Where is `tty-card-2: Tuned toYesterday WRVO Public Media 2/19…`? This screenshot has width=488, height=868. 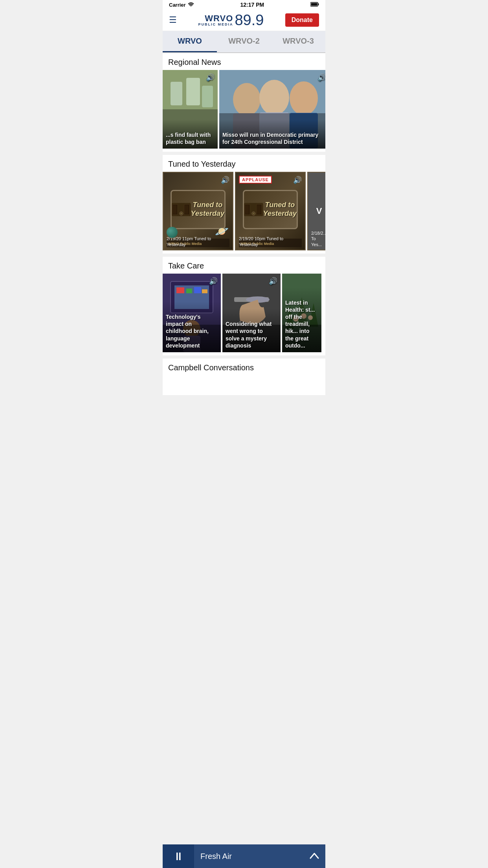
tty-card-2: Tuned toYesterday WRVO Public Media 2/19… is located at coordinates (270, 211).